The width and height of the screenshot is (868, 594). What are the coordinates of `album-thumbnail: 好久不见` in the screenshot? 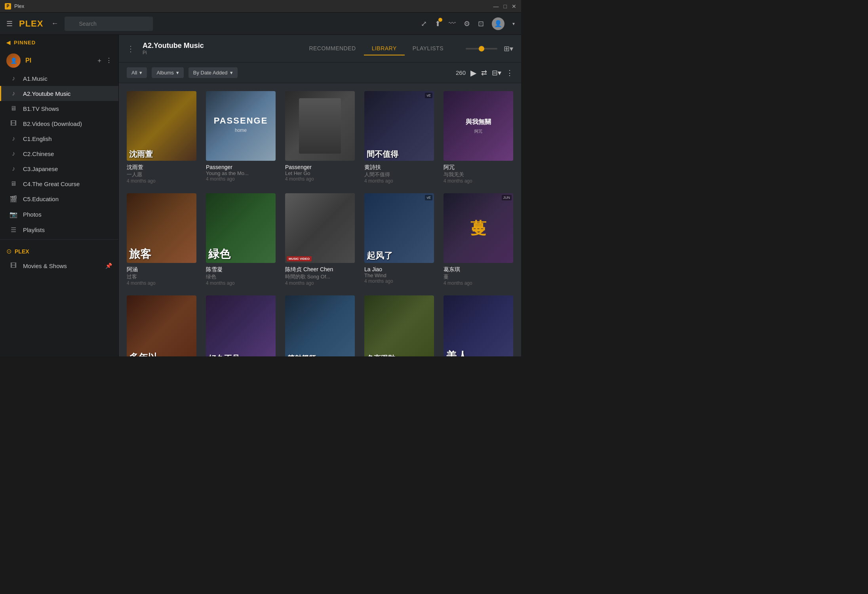 It's located at (241, 326).